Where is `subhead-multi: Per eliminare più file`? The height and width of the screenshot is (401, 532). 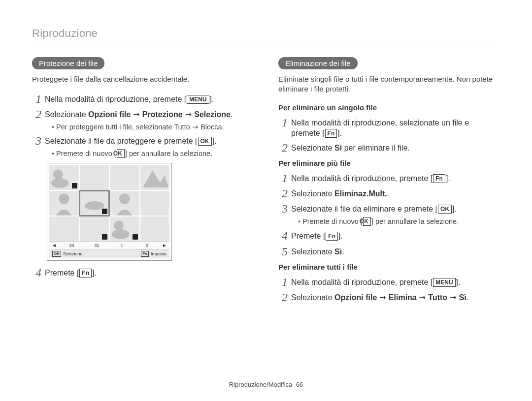
subhead-multi: Per eliminare più file is located at coordinates (387, 163).